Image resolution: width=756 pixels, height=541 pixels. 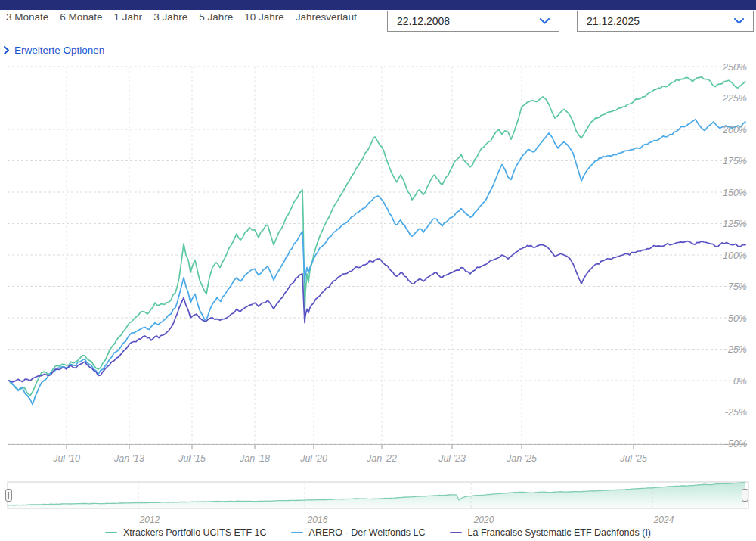 I want to click on y-axis-label: 100%, so click(x=735, y=256).